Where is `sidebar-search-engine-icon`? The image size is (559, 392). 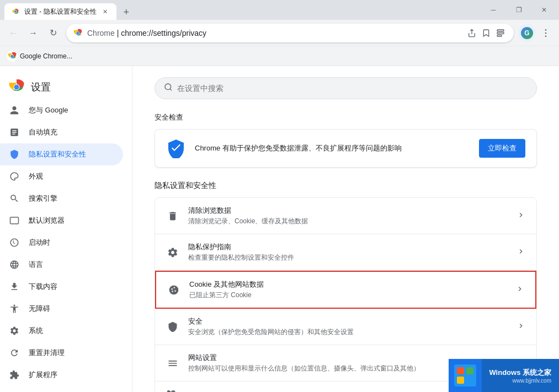 sidebar-search-engine-icon is located at coordinates (14, 198).